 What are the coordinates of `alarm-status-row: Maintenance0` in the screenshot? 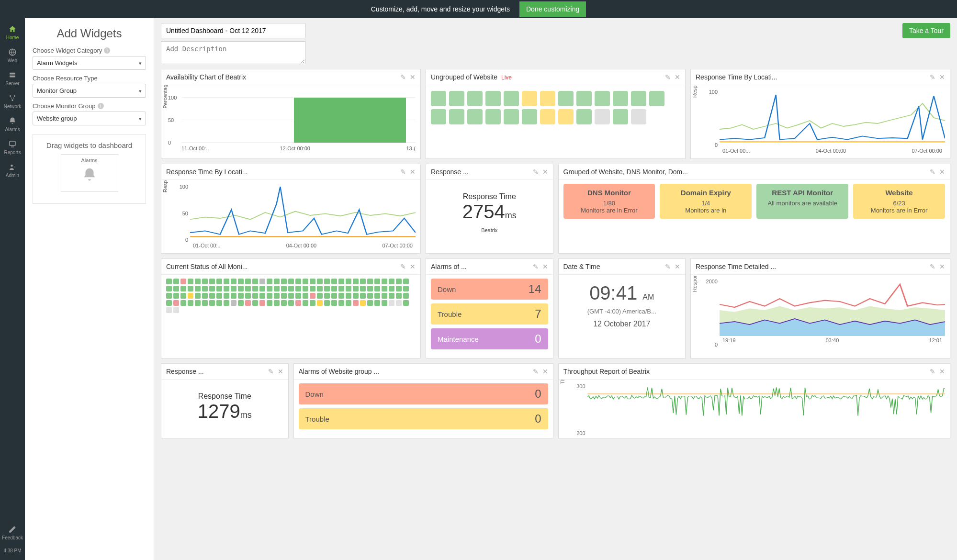 It's located at (489, 339).